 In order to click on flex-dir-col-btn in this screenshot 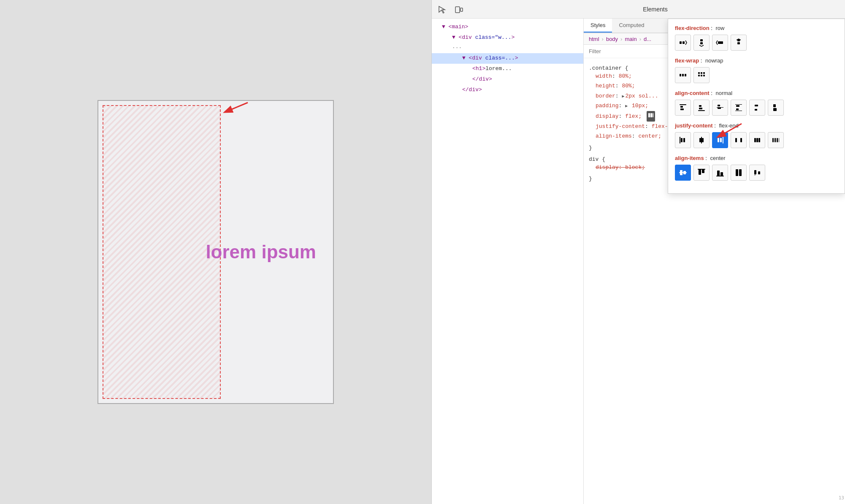, I will do `click(701, 43)`.